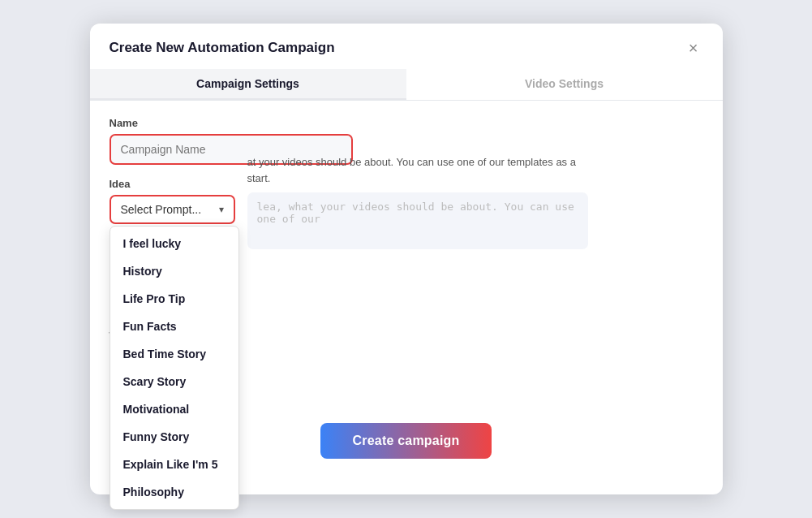  What do you see at coordinates (406, 209) in the screenshot?
I see `idea-area: Select Prompt... ▾ I feel lucky History …` at bounding box center [406, 209].